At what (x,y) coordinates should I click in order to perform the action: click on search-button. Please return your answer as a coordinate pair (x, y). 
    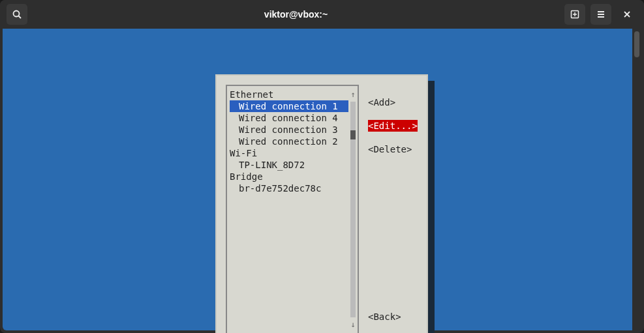
    Looking at the image, I should click on (17, 14).